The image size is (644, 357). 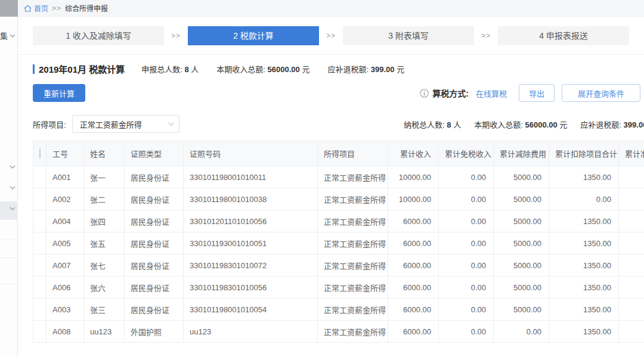 I want to click on step-tab-4: 4 申报表报送, so click(x=564, y=36).